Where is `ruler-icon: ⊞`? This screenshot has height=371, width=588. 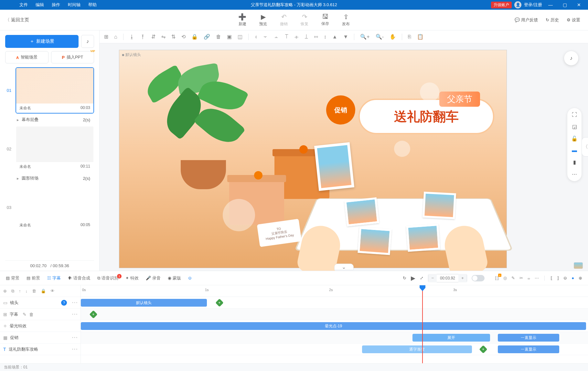
ruler-icon: ⊞ is located at coordinates (106, 37).